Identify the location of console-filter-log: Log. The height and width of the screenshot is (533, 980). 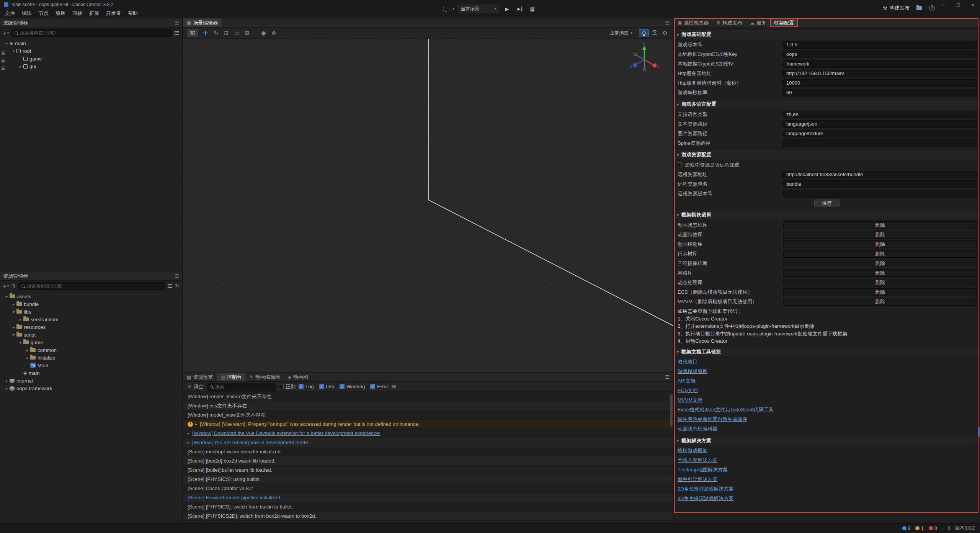
(306, 387).